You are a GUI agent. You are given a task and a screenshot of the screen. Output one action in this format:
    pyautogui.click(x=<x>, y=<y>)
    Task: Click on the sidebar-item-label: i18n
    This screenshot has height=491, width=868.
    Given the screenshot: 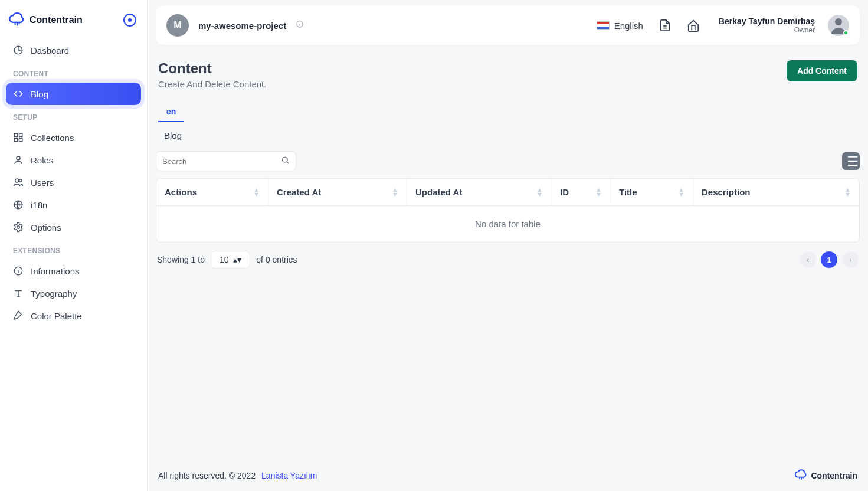 What is the action you would take?
    pyautogui.click(x=39, y=205)
    